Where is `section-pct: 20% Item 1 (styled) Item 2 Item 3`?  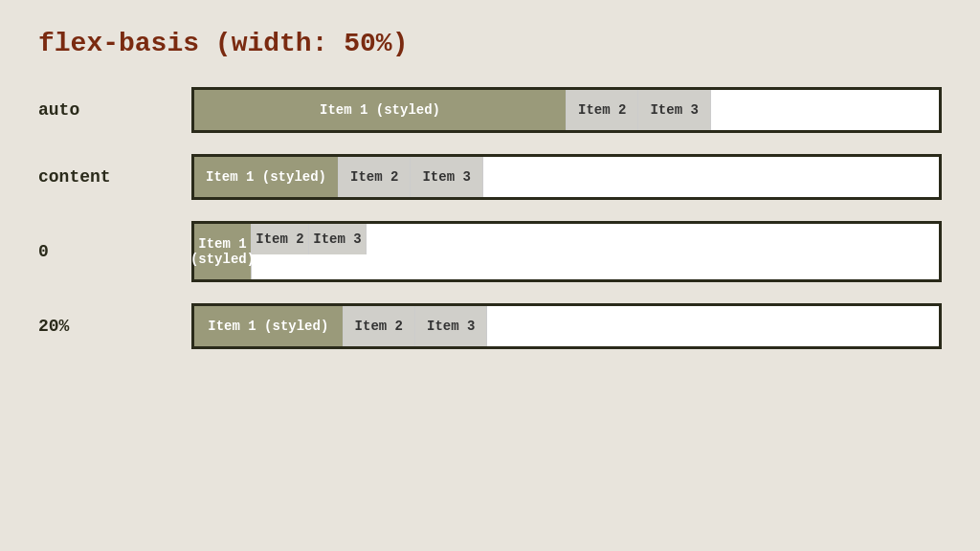 section-pct: 20% Item 1 (styled) Item 2 Item 3 is located at coordinates (490, 326).